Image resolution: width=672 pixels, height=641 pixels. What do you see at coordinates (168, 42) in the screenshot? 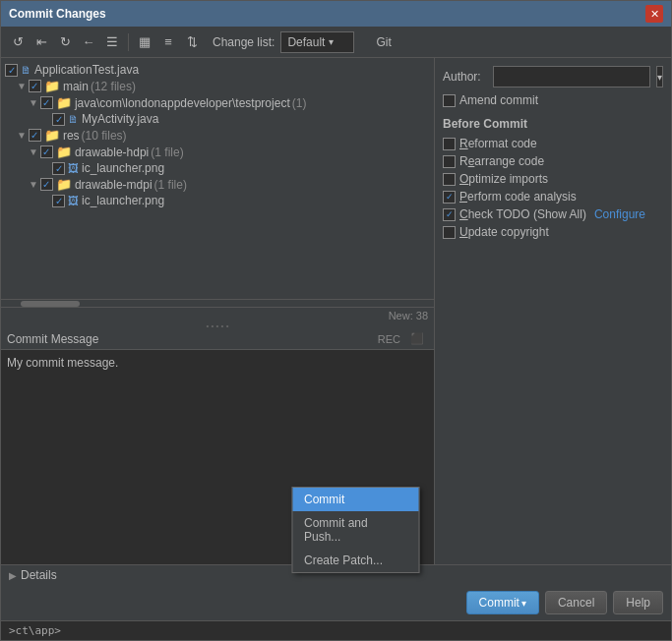
I see `toolbar-btn-7: ≡` at bounding box center [168, 42].